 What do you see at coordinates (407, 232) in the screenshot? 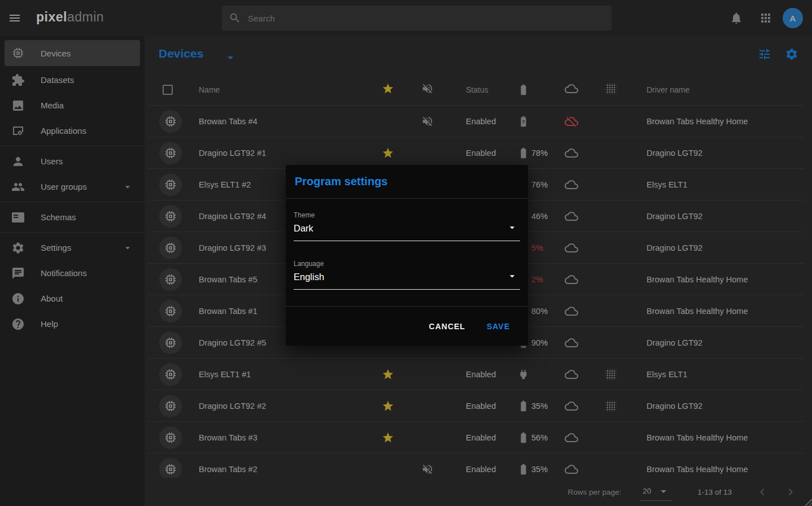
I see `field-value: Dark` at bounding box center [407, 232].